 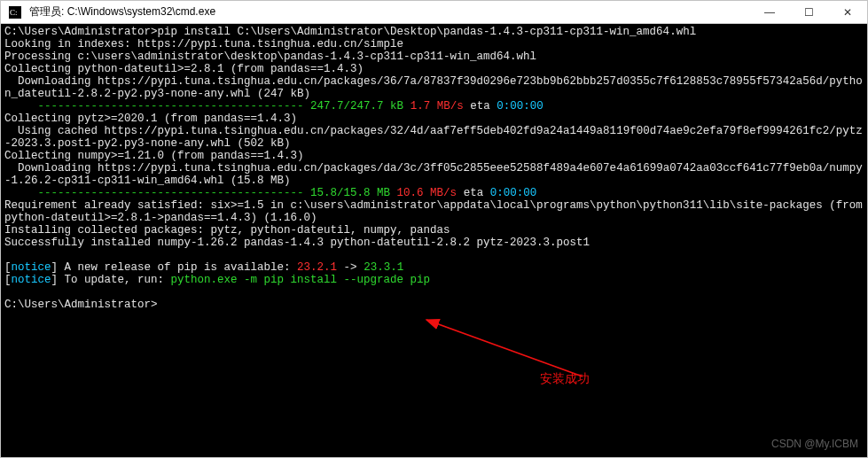 I want to click on output-line: Collecting pytz>=2020.1 (from pandas==1.…, so click(x=151, y=119).